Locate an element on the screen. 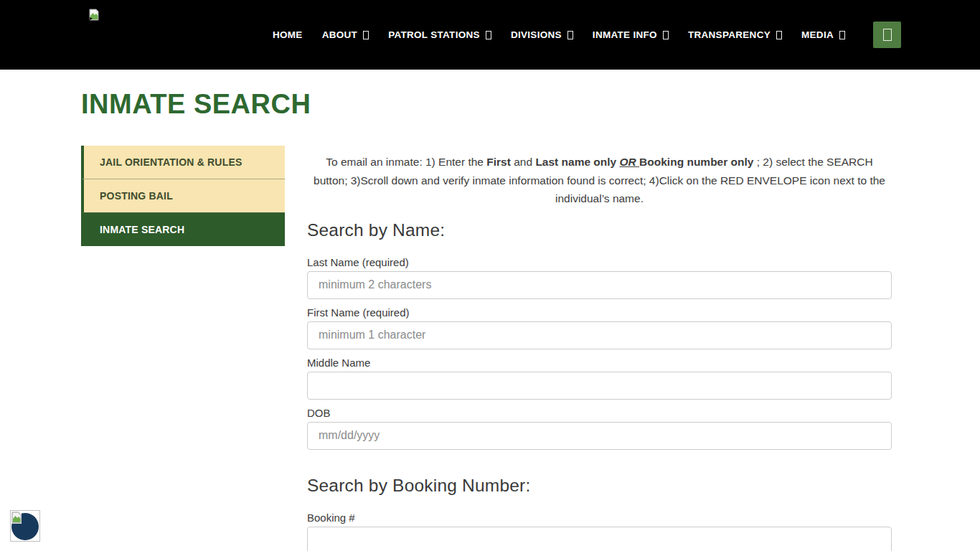 This screenshot has width=980, height=551. sidebar-item-posting-bail: POSTING BAIL is located at coordinates (183, 195).